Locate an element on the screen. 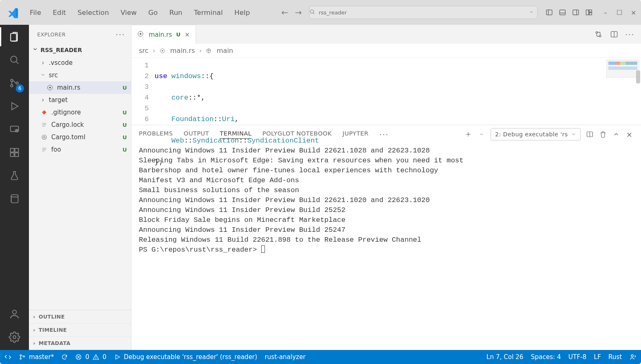 The width and height of the screenshot is (641, 364). toggle-secondary-sidebar-icon is located at coordinates (576, 12).